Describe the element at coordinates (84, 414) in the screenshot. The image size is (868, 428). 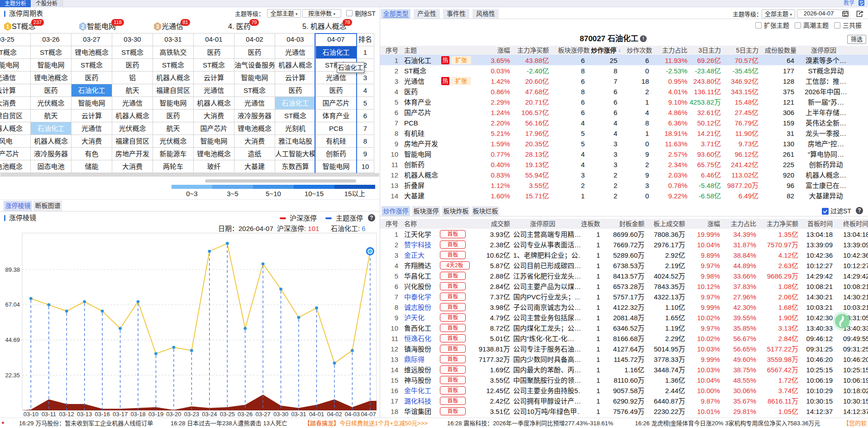
I see `svg-text: 03-13` at that location.